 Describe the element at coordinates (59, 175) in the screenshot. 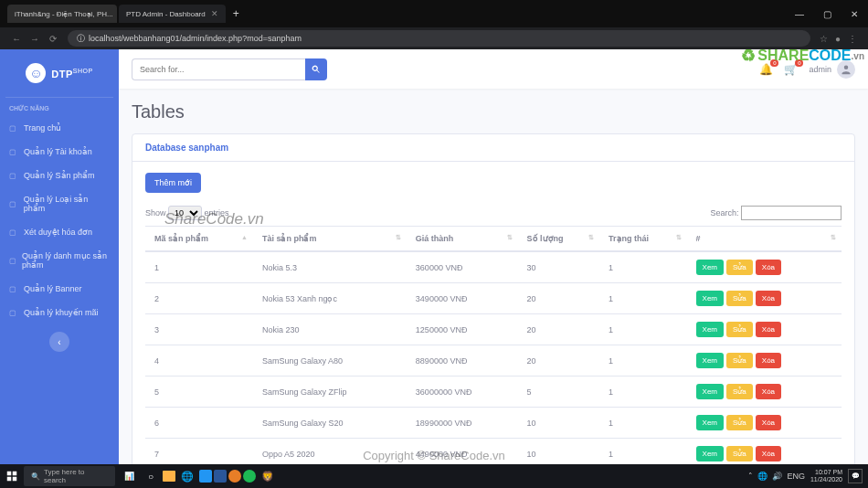

I see `nav-label: Quản lý Sản phẩm` at that location.